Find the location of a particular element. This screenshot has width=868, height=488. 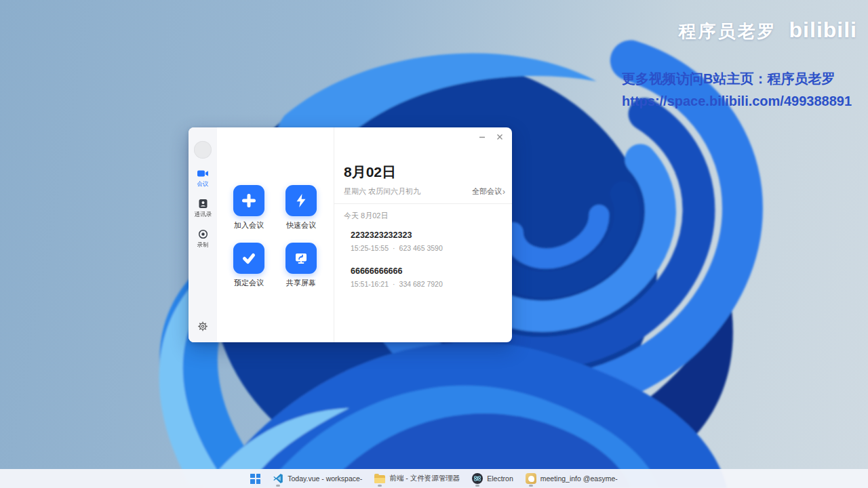

all-meetings-button: 全部会议 › is located at coordinates (488, 191).